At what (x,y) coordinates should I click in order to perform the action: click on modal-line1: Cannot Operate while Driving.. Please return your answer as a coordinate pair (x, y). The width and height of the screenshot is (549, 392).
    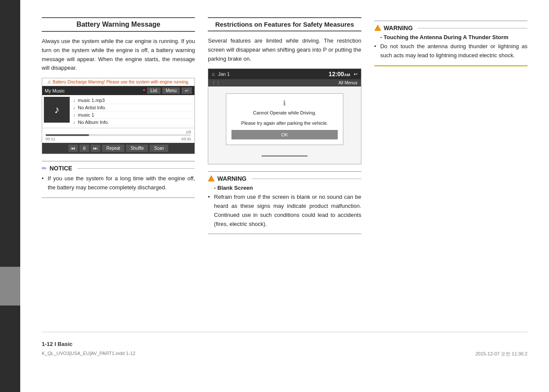
    Looking at the image, I should click on (285, 113).